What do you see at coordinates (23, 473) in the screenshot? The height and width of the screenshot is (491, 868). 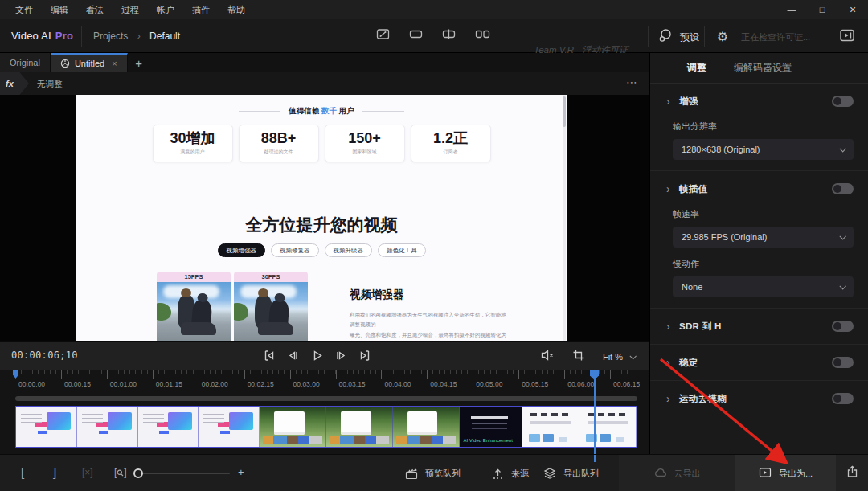 I see `set-in-point-button: [` at bounding box center [23, 473].